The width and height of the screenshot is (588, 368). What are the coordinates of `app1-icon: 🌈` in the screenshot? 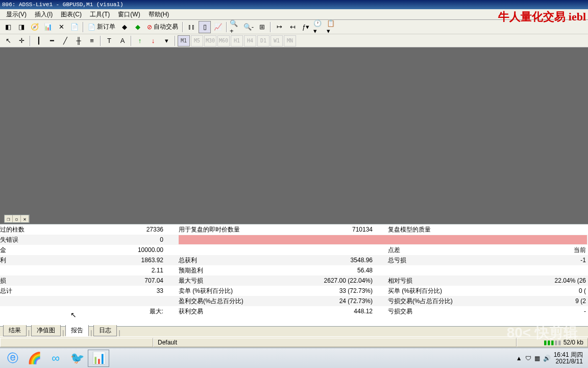 It's located at (34, 358).